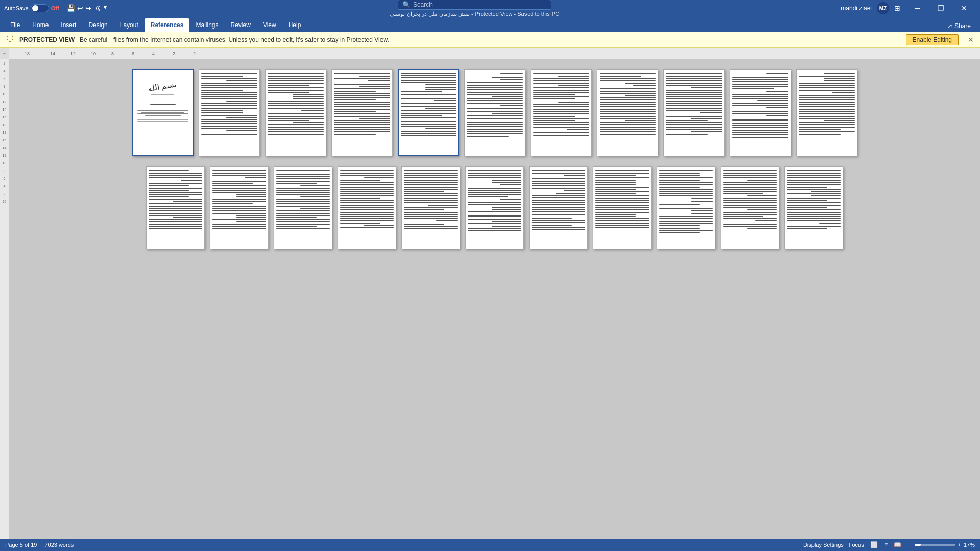 The height and width of the screenshot is (551, 980). What do you see at coordinates (935, 545) in the screenshot?
I see `zoom-slider` at bounding box center [935, 545].